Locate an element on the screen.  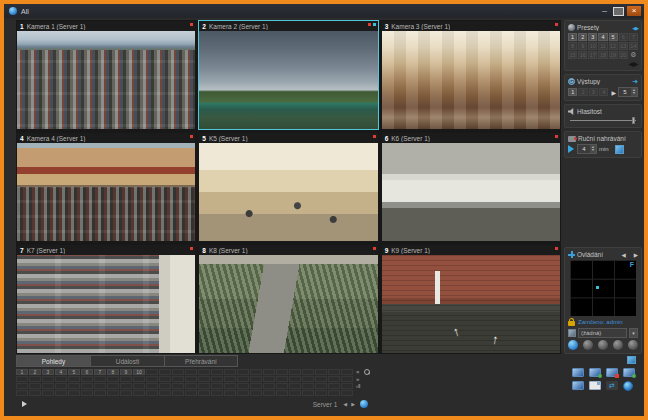
slot-next-icon: » is located at coordinates (363, 379).